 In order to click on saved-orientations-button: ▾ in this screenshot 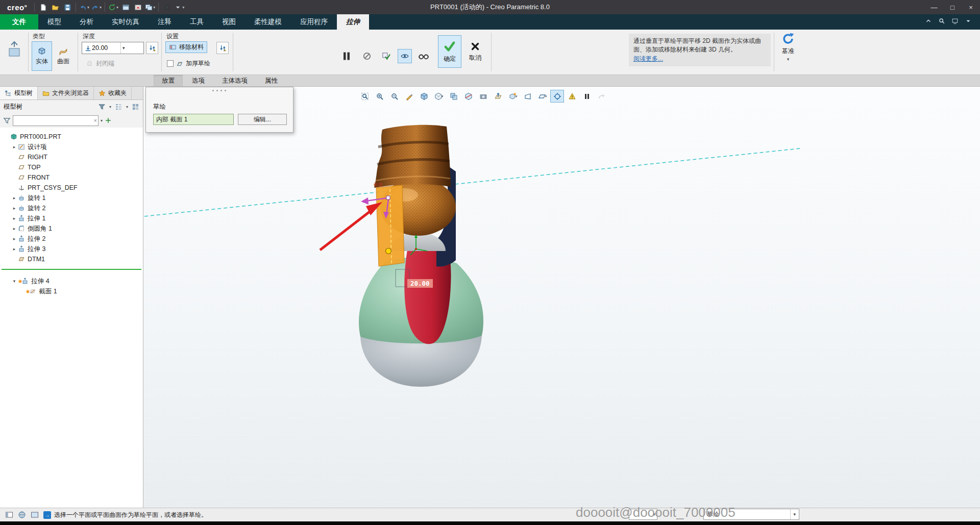, I will do `click(512, 96)`.